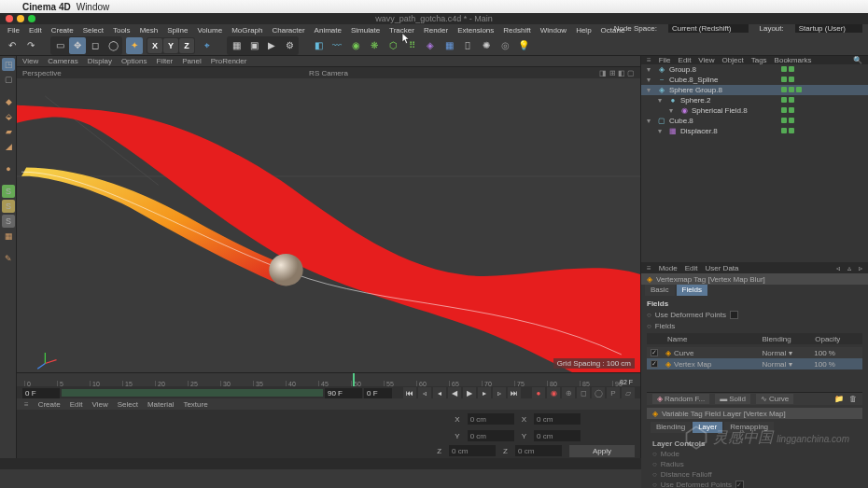  What do you see at coordinates (8, 258) in the screenshot?
I see `tweak-mode: ✎` at bounding box center [8, 258].